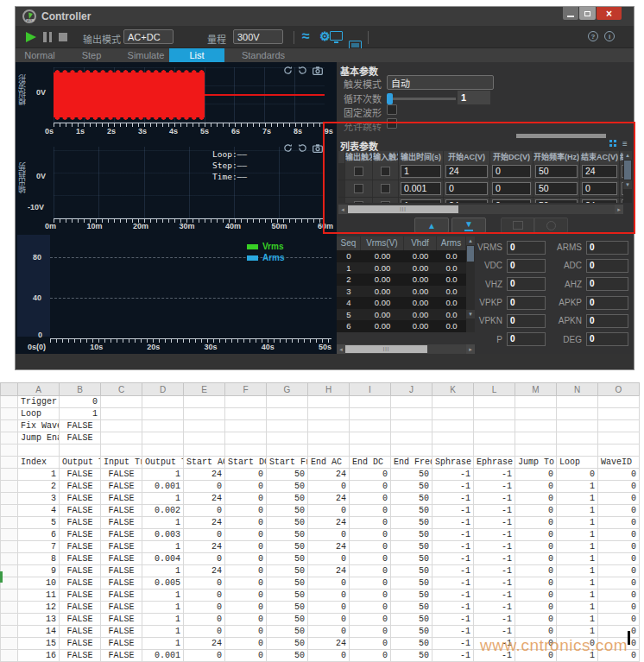 Image resolution: width=644 pixels, height=662 pixels. Describe the element at coordinates (401, 292) in the screenshot. I see `table-row: 30.00 0.000.0` at that location.